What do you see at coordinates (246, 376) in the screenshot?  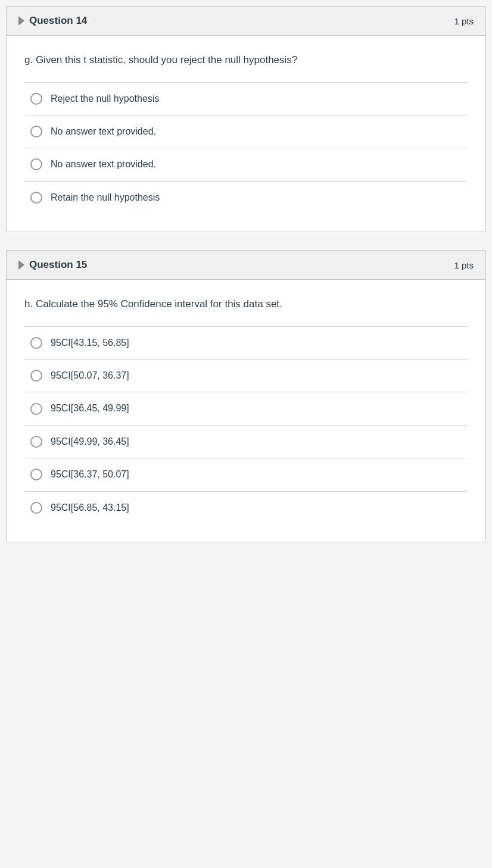 I see `answer-item: 95CI[50.07, 36.37]` at bounding box center [246, 376].